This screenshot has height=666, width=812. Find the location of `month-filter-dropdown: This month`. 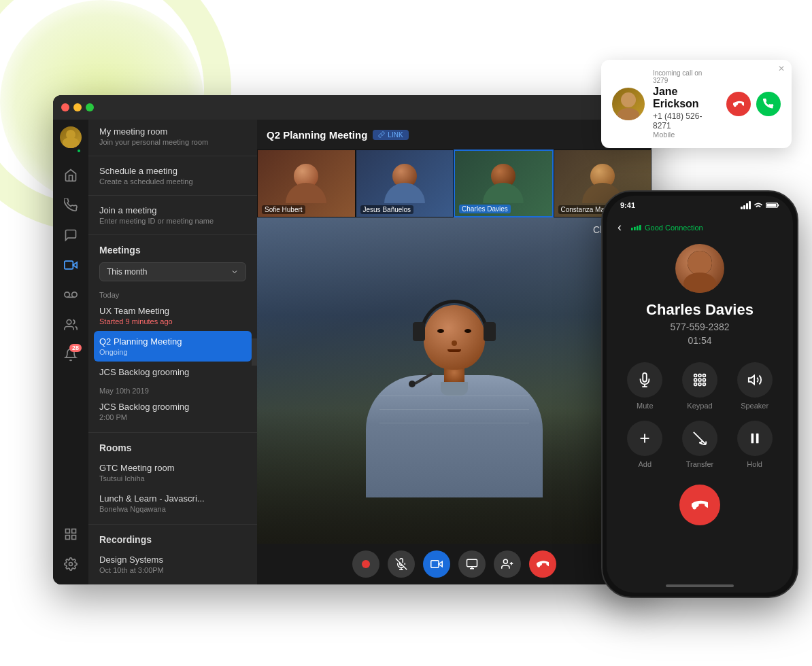

month-filter-dropdown: This month is located at coordinates (173, 272).